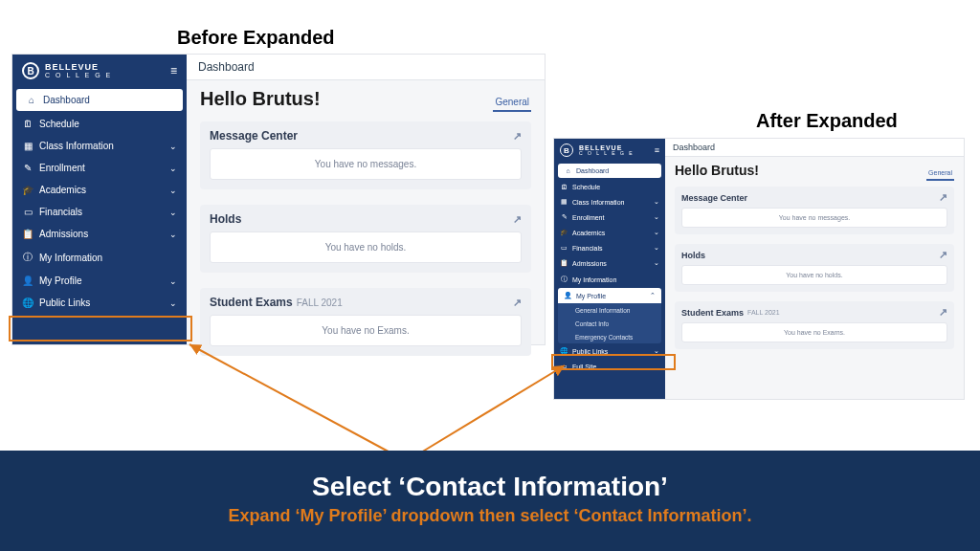 This screenshot has width=980, height=551. What do you see at coordinates (28, 168) in the screenshot?
I see `pencil-icon: ✎` at bounding box center [28, 168].